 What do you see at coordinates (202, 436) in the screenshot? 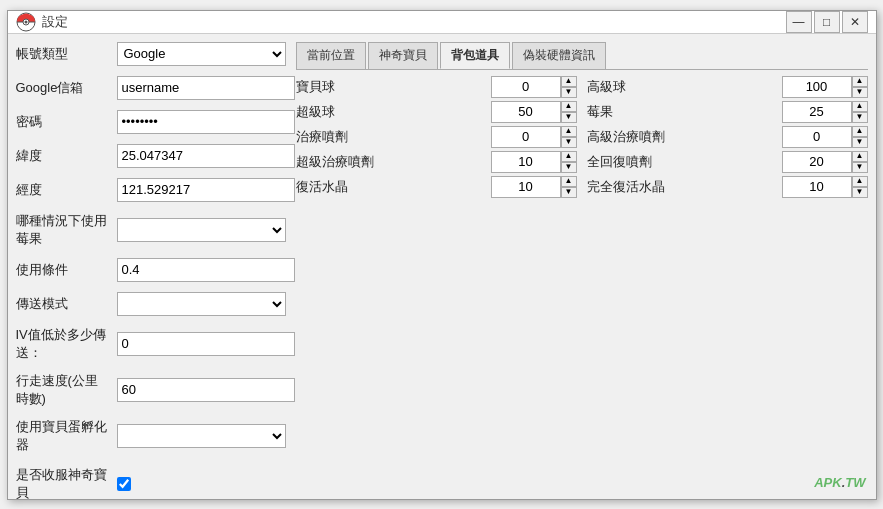
I see `incubator-select` at bounding box center [202, 436].